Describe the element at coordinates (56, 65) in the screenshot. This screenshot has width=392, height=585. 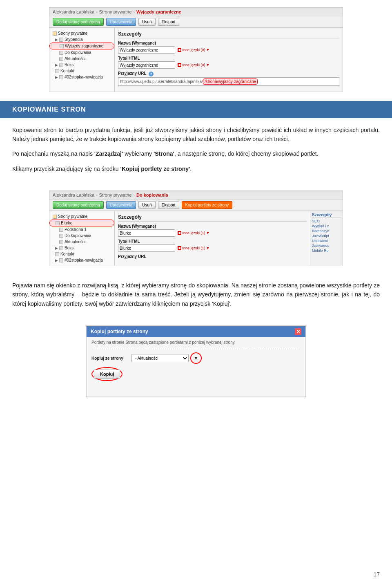
I see `arrow-icon-2: ▶` at that location.